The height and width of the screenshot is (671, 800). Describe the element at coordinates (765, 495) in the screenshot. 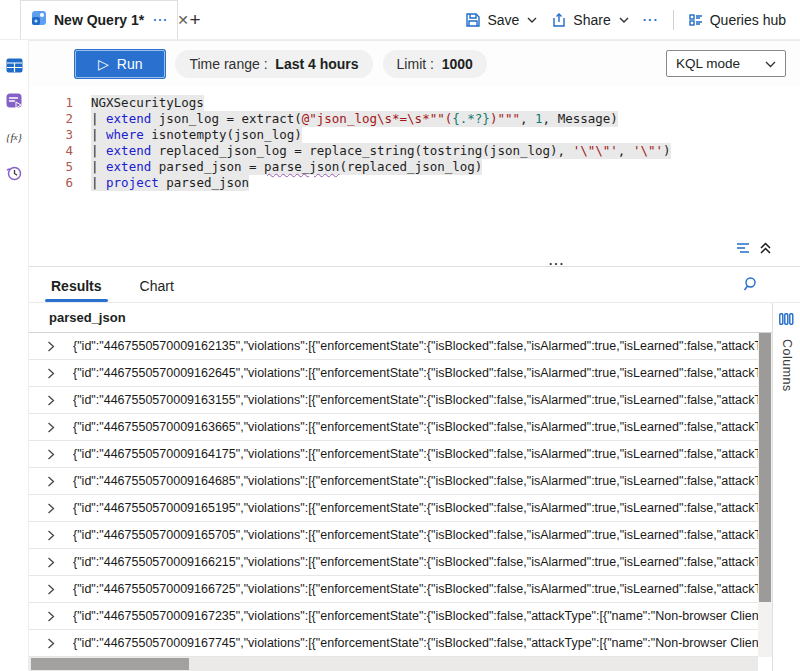

I see `vertical-scrollbar` at that location.